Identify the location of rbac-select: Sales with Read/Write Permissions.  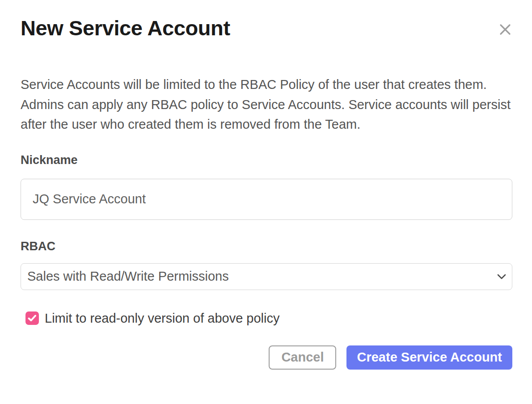
(266, 277).